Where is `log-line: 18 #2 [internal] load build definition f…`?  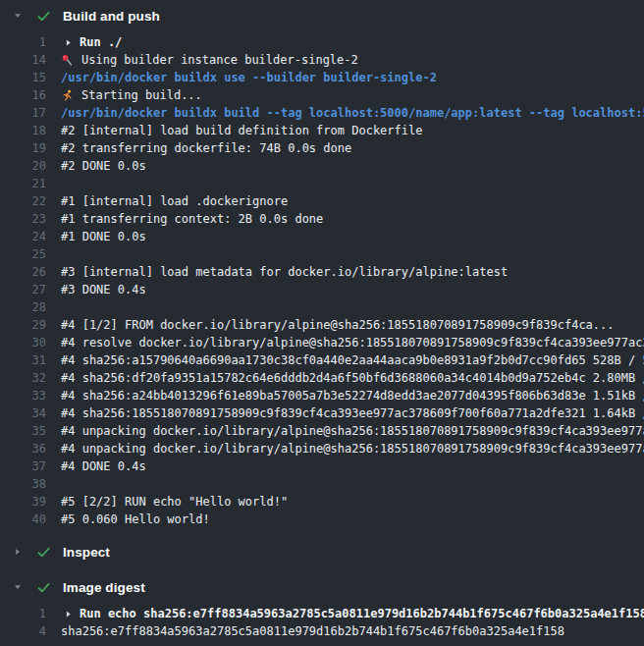 log-line: 18 #2 [internal] load build definition f… is located at coordinates (322, 131).